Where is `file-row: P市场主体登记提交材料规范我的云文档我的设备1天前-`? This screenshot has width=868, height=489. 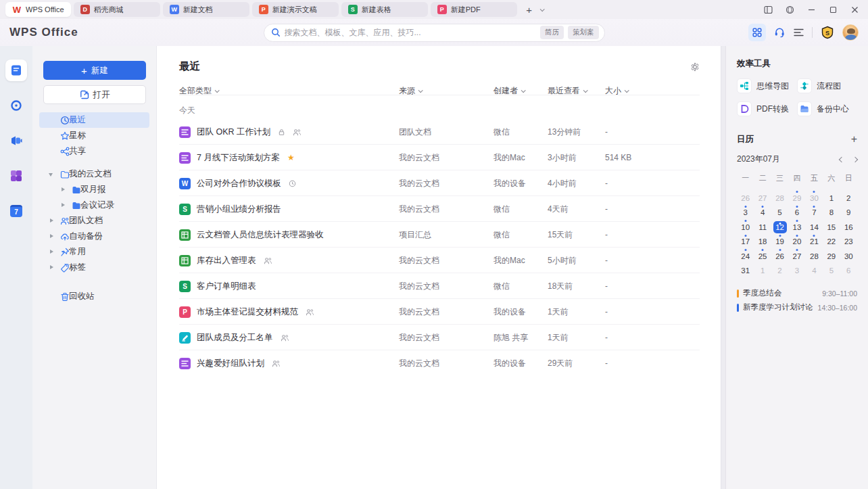
file-row: P市场主体登记提交材料规范我的云文档我的设备1天前- is located at coordinates (439, 312).